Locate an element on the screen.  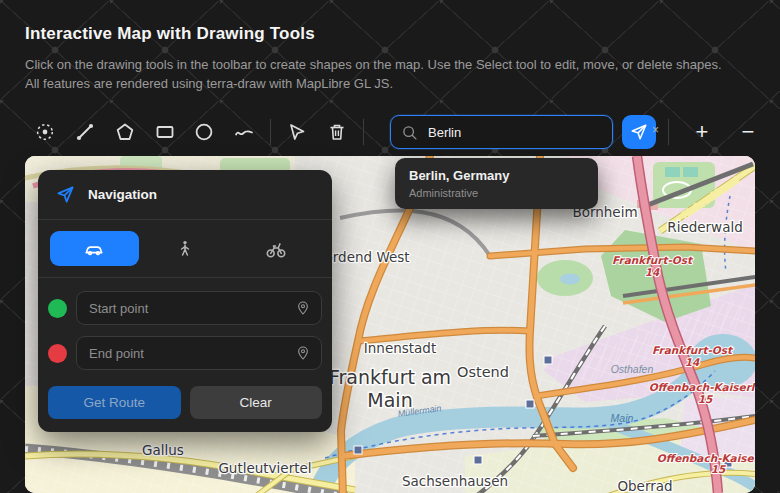
mode-tab-walking is located at coordinates (186, 248).